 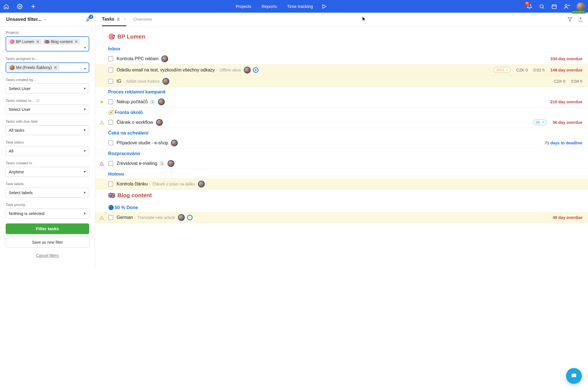 What do you see at coordinates (47, 172) in the screenshot?
I see `createdin-select: Anytime▼` at bounding box center [47, 172].